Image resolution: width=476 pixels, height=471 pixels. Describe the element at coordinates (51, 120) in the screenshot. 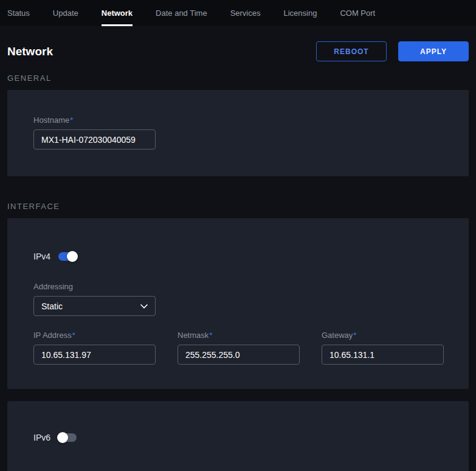

I see `hostname-label-text: Hostname` at that location.